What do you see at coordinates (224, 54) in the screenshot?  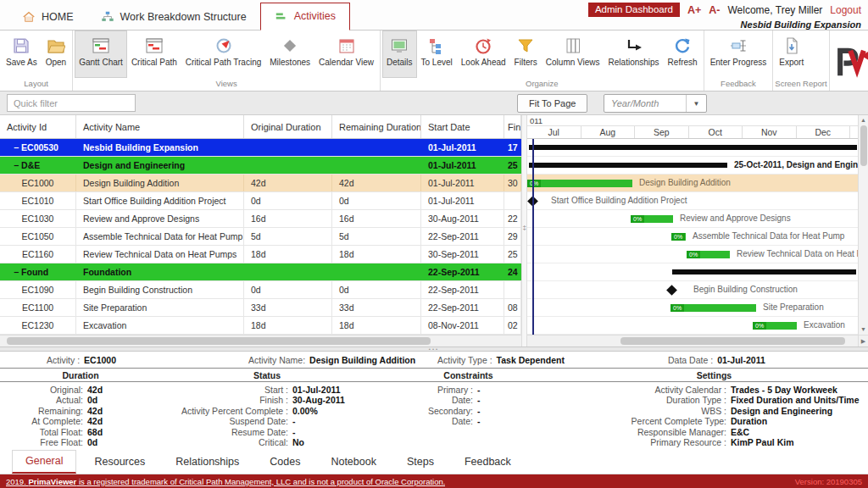 I see `critical-path-tracing-button: Critical Path Tracing` at bounding box center [224, 54].